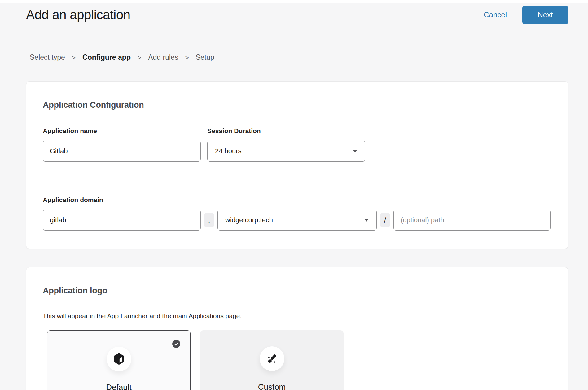 This screenshot has width=588, height=390. What do you see at coordinates (163, 58) in the screenshot?
I see `step-add-rules: Add rules` at bounding box center [163, 58].